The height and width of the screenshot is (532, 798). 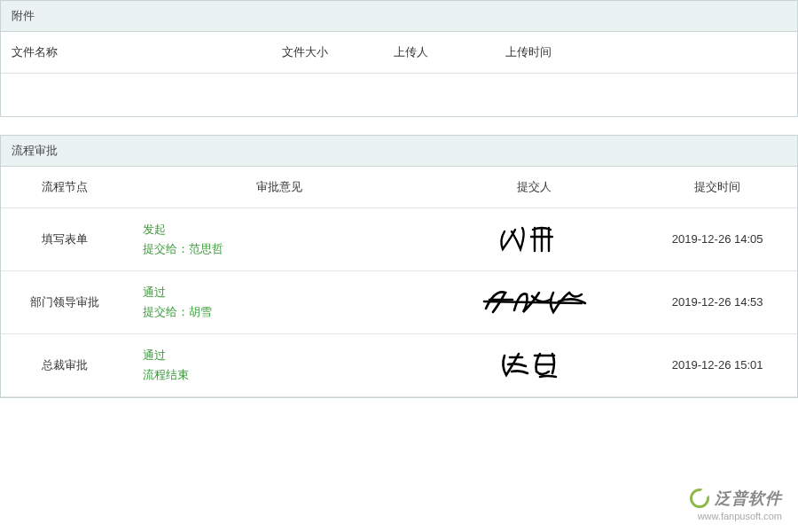 What do you see at coordinates (399, 95) in the screenshot?
I see `table-row` at bounding box center [399, 95].